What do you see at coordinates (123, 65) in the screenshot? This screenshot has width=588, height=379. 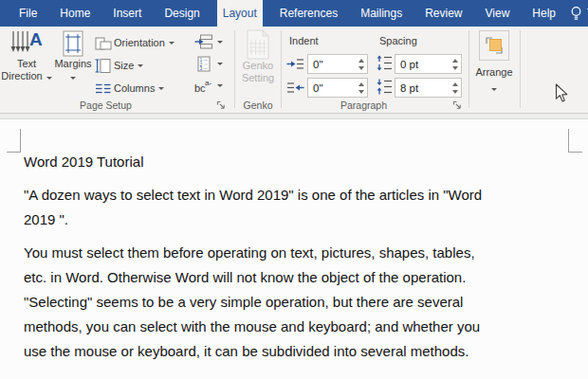 I see `size-label: Size` at bounding box center [123, 65].